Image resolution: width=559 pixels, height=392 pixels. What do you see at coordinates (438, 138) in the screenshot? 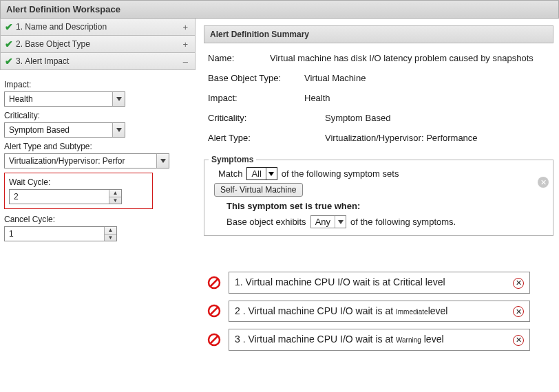
I see `summary-atype-value: Virtualization/Hypervisor: Performance` at bounding box center [438, 138].